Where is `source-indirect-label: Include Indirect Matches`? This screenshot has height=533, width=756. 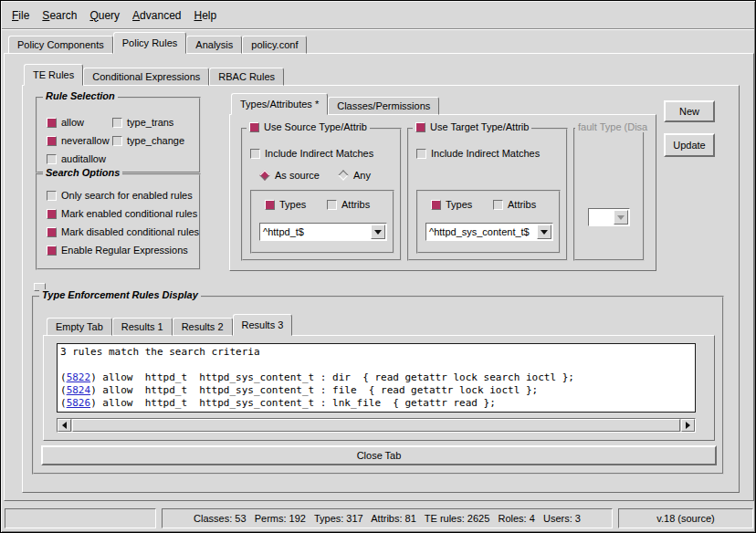 source-indirect-label: Include Indirect Matches is located at coordinates (320, 153).